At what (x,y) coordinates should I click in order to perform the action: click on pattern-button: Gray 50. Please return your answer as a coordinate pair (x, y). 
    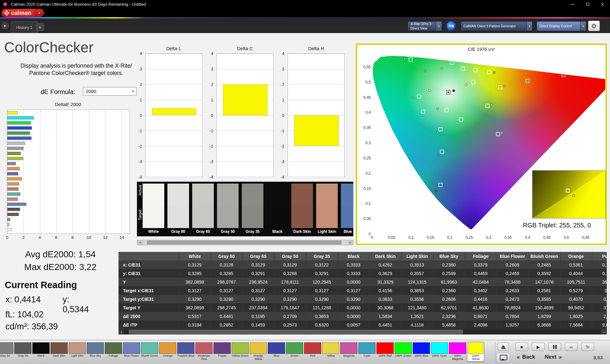
    Looking at the image, I should click on (7, 352).